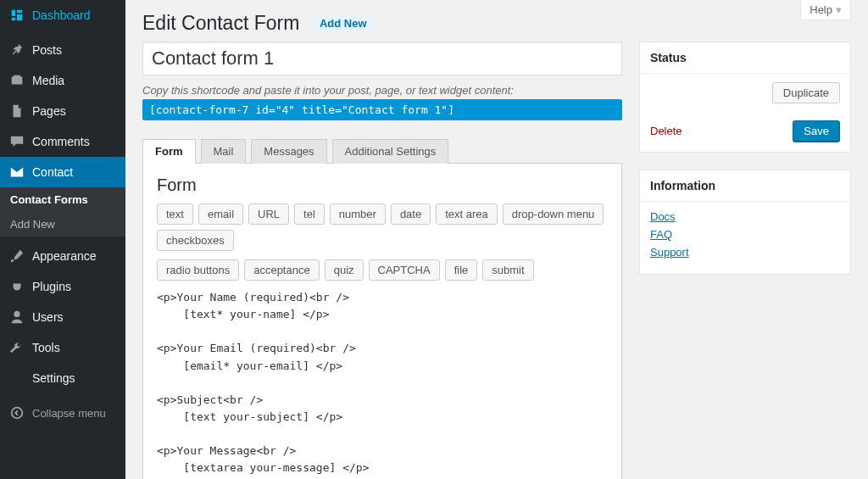 The image size is (868, 479). Describe the element at coordinates (508, 270) in the screenshot. I see `tag-button-submit: submit` at that location.